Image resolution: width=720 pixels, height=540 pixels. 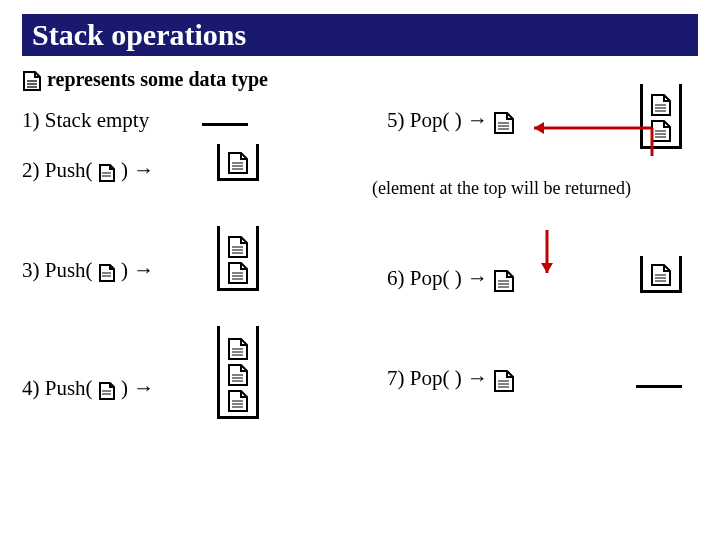 What do you see at coordinates (158, 79) in the screenshot?
I see `legend-text: represents some data type` at bounding box center [158, 79].